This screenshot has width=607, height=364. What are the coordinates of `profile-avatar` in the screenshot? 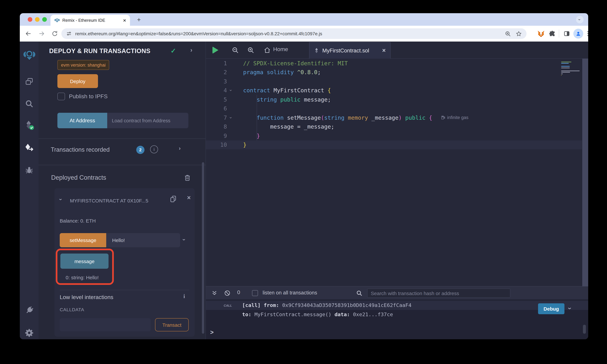 It's located at (578, 34).